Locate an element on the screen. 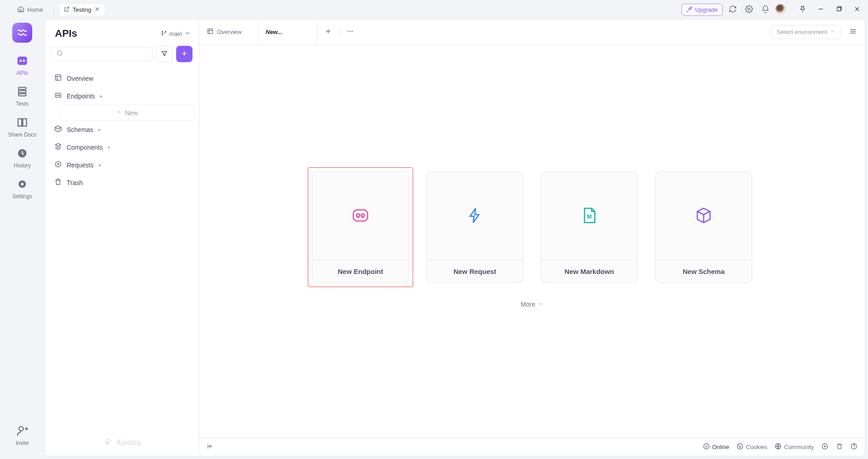  help-icon is located at coordinates (854, 447).